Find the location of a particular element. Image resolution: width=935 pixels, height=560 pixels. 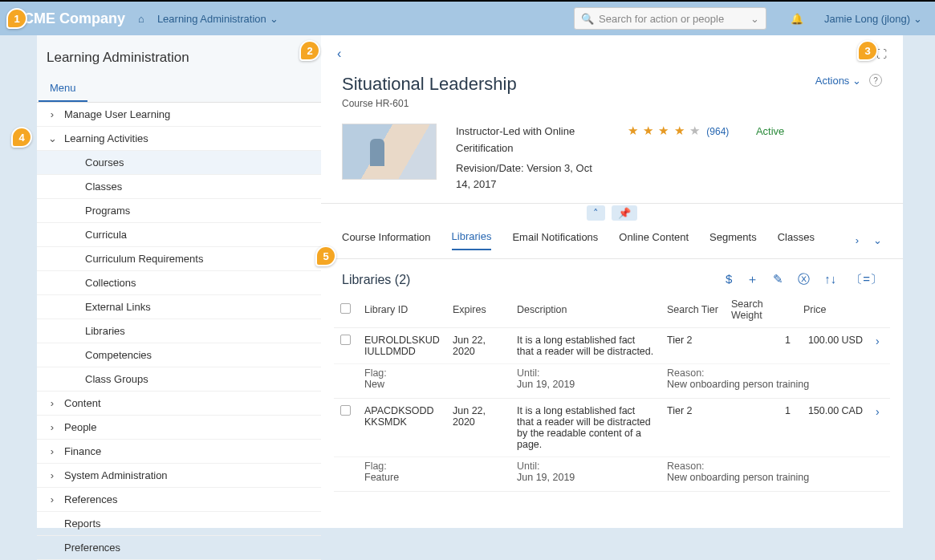

sidebar-subitem: Class Groups is located at coordinates (179, 379).